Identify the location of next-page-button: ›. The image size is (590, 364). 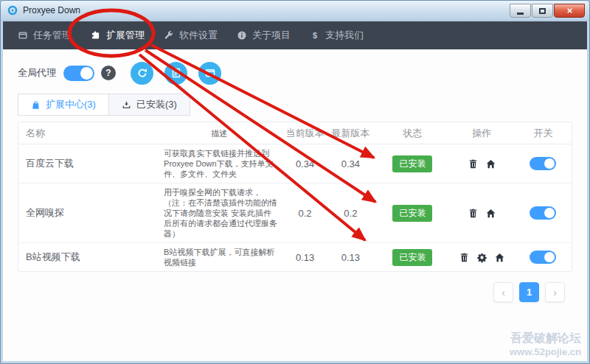
(555, 292).